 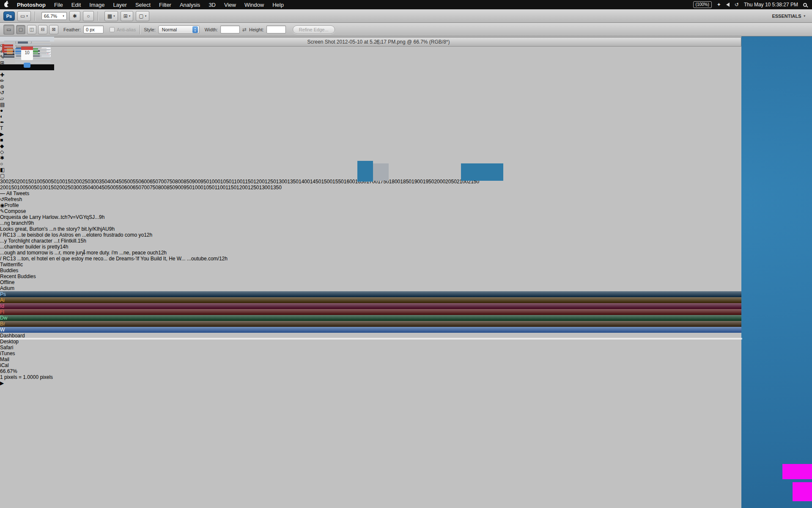 What do you see at coordinates (379, 42) in the screenshot?
I see `document-titlebar: Screen Shot 2012-05-10 at 5.26.17 PM.png…` at bounding box center [379, 42].